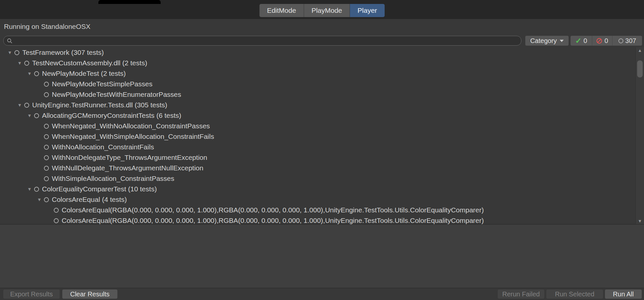 The image size is (644, 300). Describe the element at coordinates (621, 41) in the screenshot. I see `not-run-icon` at that location.